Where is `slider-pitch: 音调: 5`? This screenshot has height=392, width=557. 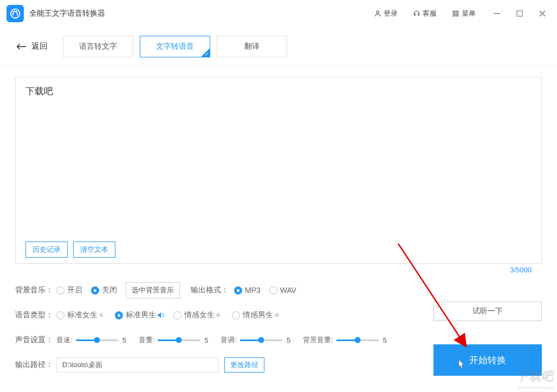 slider-pitch: 音调: 5 is located at coordinates (257, 340).